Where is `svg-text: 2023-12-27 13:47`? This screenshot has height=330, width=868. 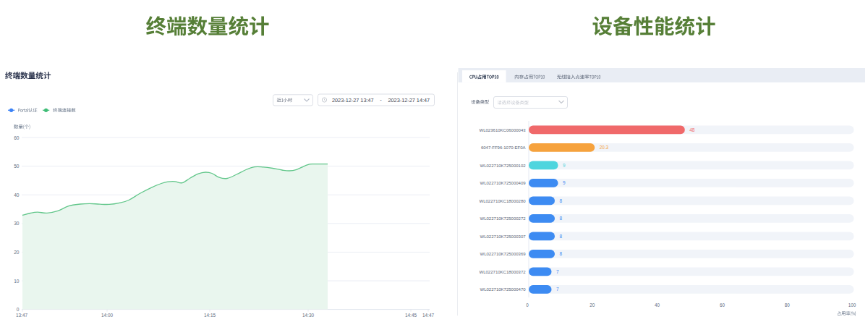 svg-text: 2023-12-27 13:47 is located at coordinates (353, 100).